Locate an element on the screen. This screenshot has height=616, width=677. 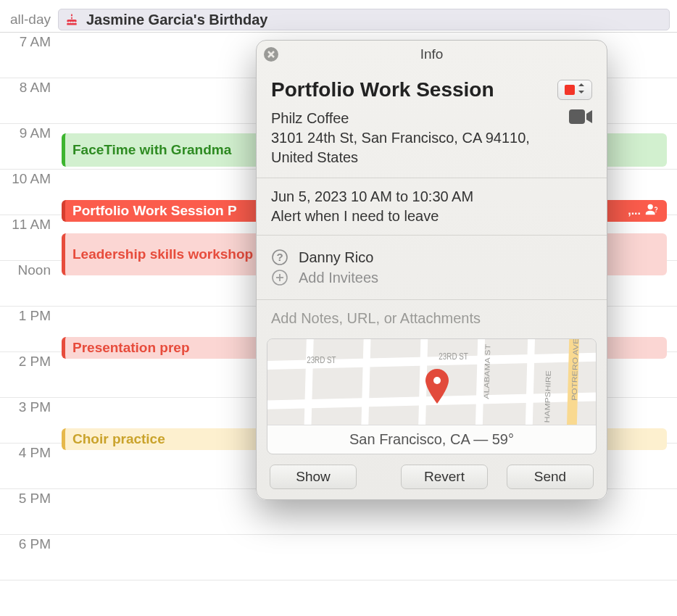
event-title: Leadership skills workshop is located at coordinates (162, 254).